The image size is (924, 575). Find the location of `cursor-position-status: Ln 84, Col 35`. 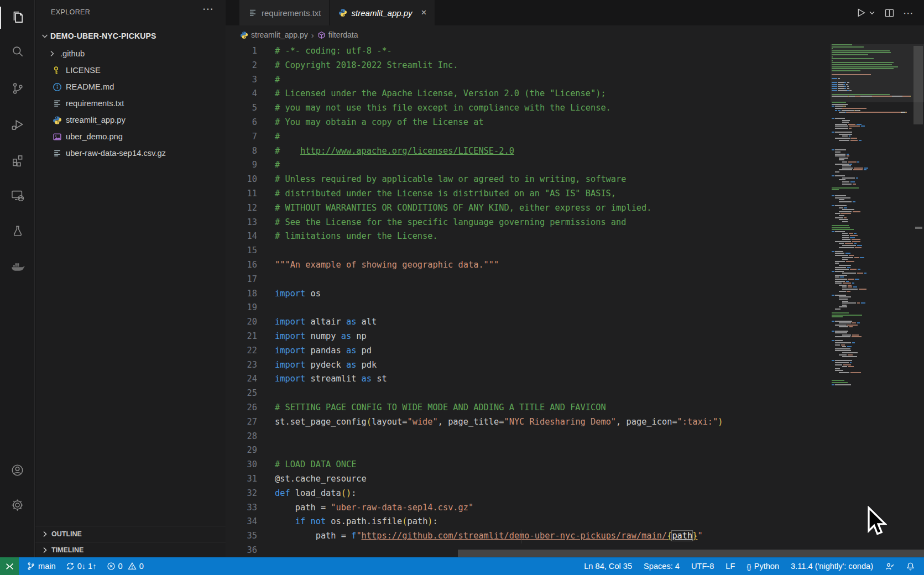

cursor-position-status: Ln 84, Col 35 is located at coordinates (608, 566).